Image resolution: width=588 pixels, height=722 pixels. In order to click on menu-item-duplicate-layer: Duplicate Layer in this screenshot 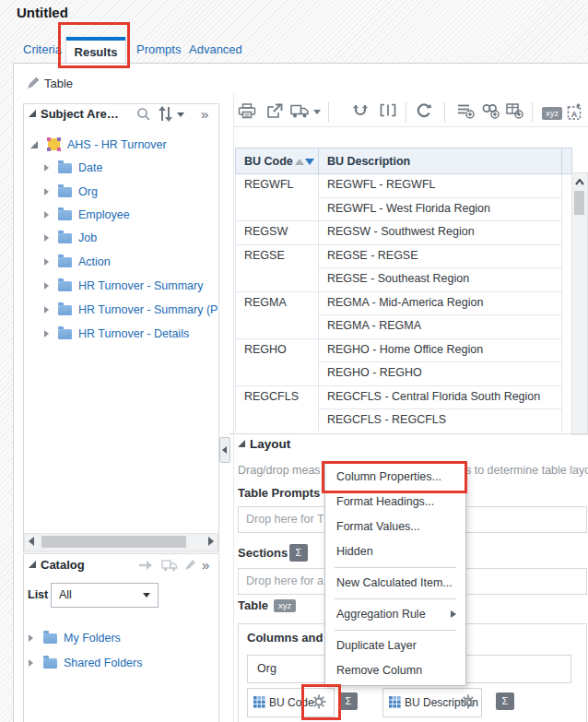, I will do `click(395, 645)`.